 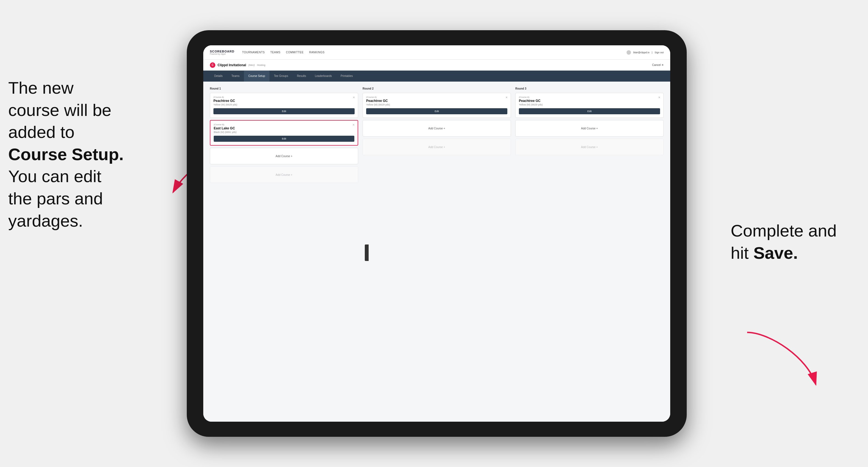 What do you see at coordinates (629, 53) in the screenshot?
I see `user-avatar` at bounding box center [629, 53].